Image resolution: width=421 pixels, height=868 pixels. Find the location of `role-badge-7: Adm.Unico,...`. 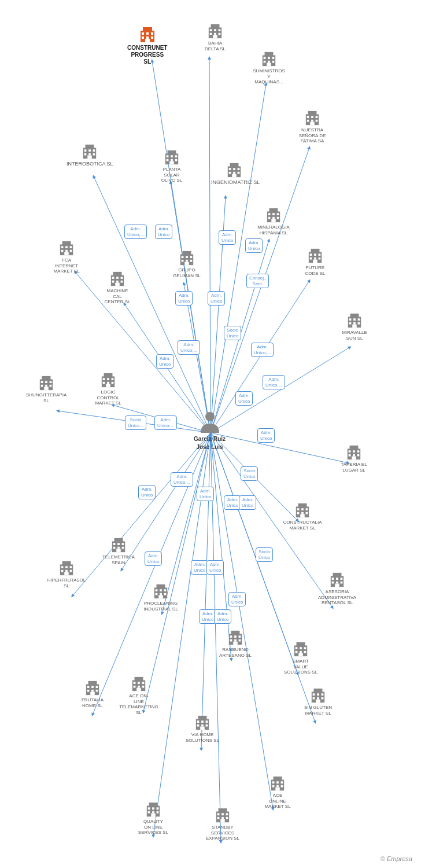

role-badge-7: Adm.Unico,... is located at coordinates (189, 347).